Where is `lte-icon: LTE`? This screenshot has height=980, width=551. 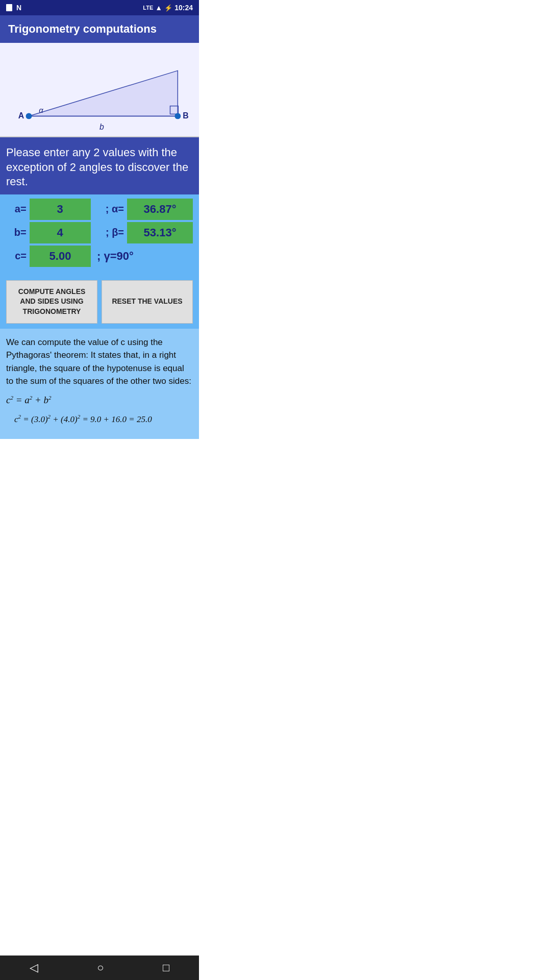 lte-icon: LTE is located at coordinates (148, 8).